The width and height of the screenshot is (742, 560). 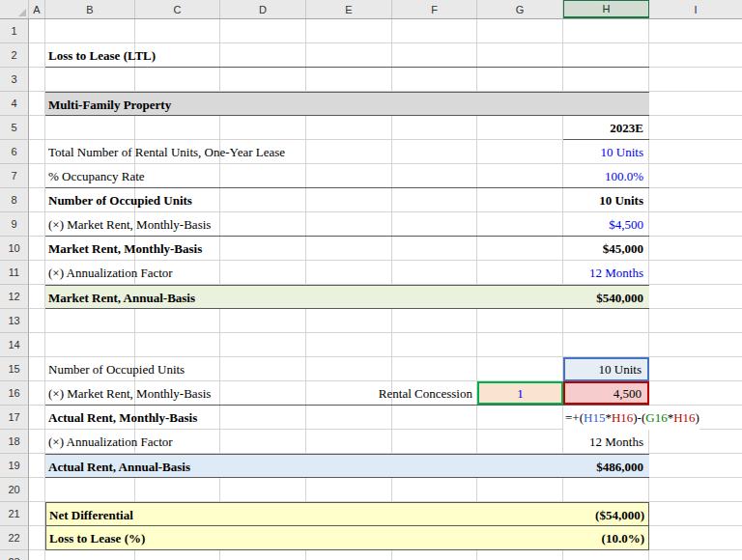 I want to click on row-header-2: 2, so click(x=14, y=56).